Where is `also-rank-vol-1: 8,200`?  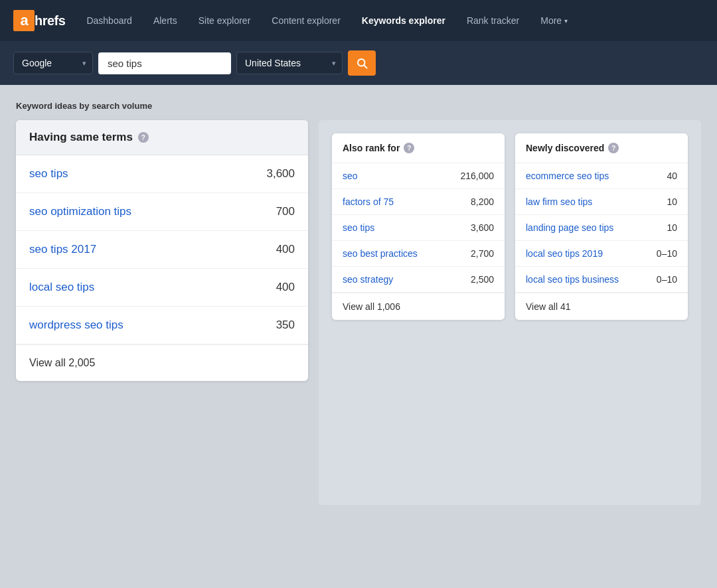
also-rank-vol-1: 8,200 is located at coordinates (482, 202).